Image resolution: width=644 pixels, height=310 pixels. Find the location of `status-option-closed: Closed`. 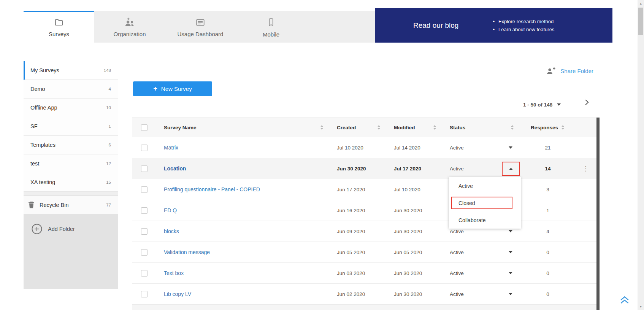

status-option-closed: Closed is located at coordinates (485, 203).